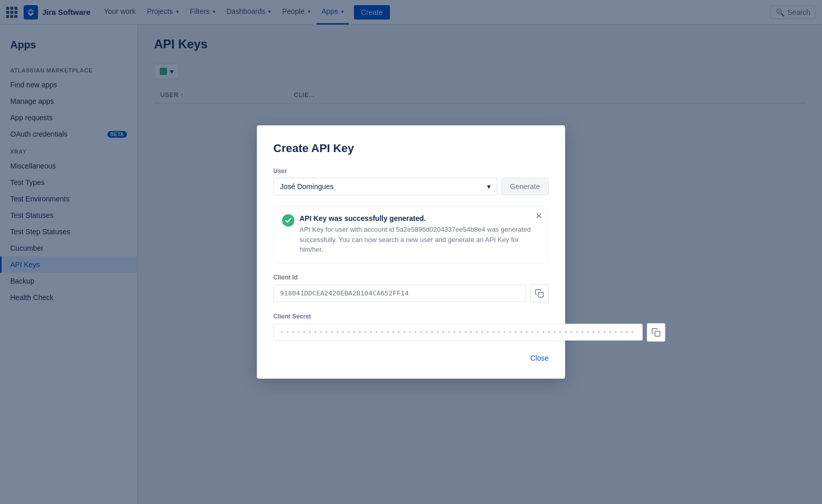 Image resolution: width=822 pixels, height=504 pixels. What do you see at coordinates (458, 332) in the screenshot?
I see `client-secret-field: ••••••••••••••••••••••••••••••••••••••••…` at bounding box center [458, 332].